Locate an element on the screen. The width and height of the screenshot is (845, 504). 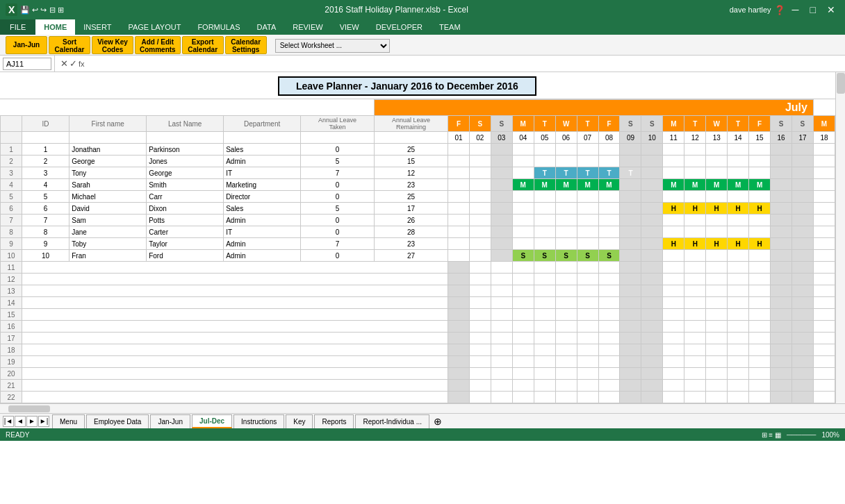
cell-dept-3: IT is located at coordinates (263, 174).